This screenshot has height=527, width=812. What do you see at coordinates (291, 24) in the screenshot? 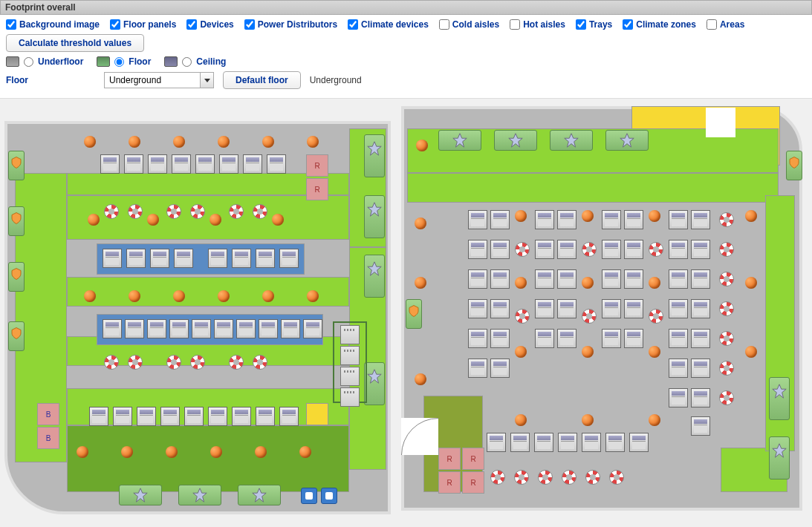
I see `check-power: Power Distributors` at bounding box center [291, 24].